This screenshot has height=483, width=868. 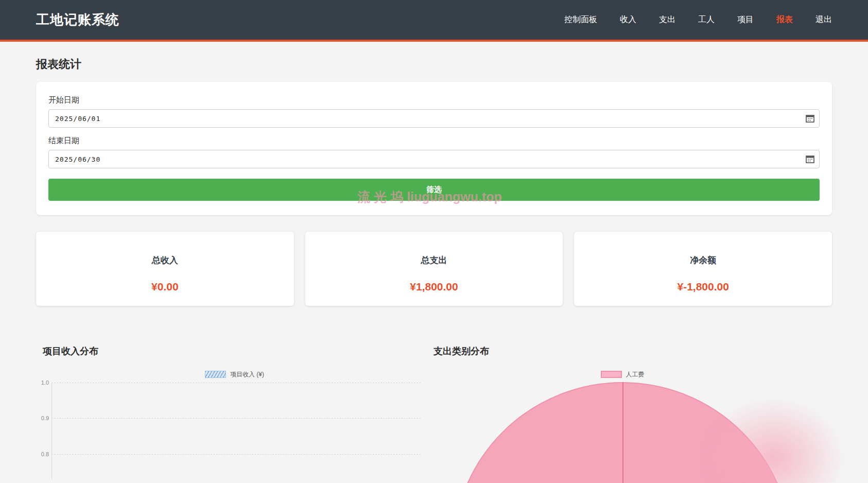 What do you see at coordinates (42, 418) in the screenshot?
I see `y-tick-label: 0.9` at bounding box center [42, 418].